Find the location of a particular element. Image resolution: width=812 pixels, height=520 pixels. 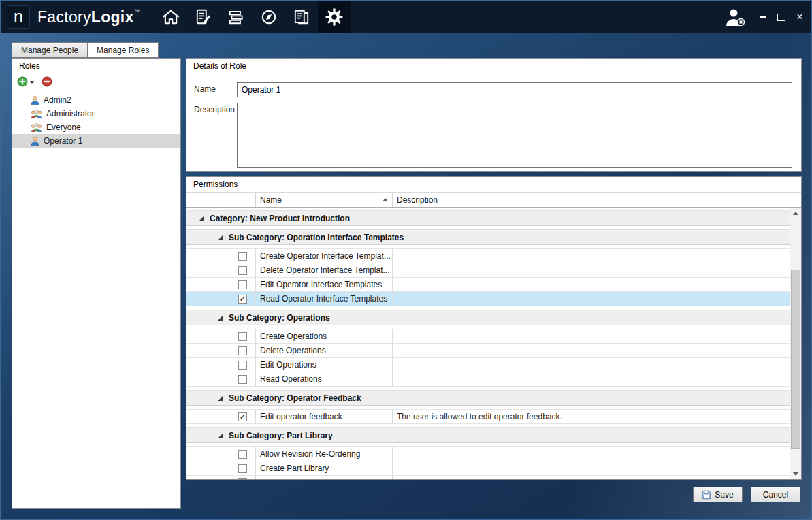

add-role-dropdown-icon is located at coordinates (32, 82).